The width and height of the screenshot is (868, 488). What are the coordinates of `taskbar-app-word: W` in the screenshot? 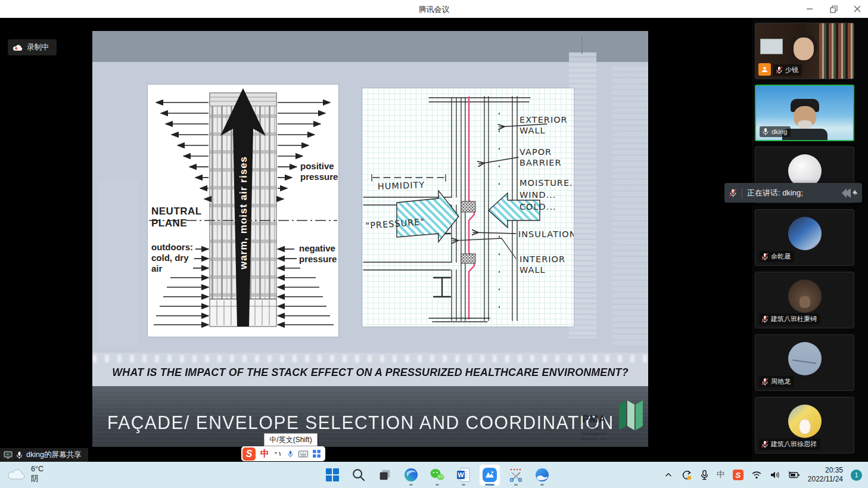 It's located at (463, 475).